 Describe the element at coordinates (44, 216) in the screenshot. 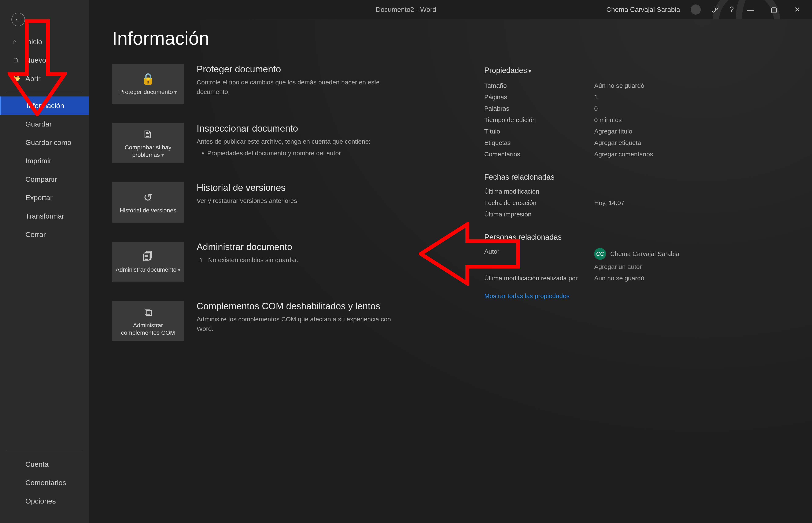

I see `sidebar-item-transformar: Transformar` at that location.